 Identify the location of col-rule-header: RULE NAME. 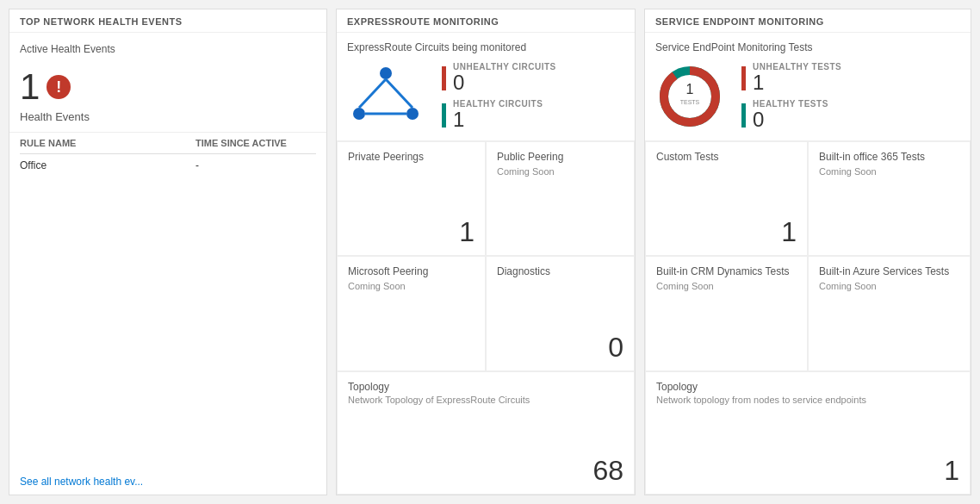
(108, 143).